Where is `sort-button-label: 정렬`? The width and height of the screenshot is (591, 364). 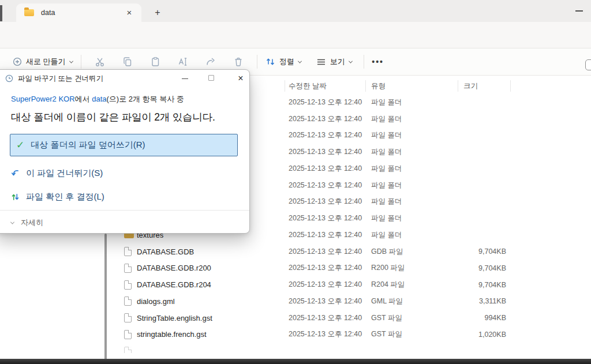
sort-button-label: 정렬 is located at coordinates (287, 62).